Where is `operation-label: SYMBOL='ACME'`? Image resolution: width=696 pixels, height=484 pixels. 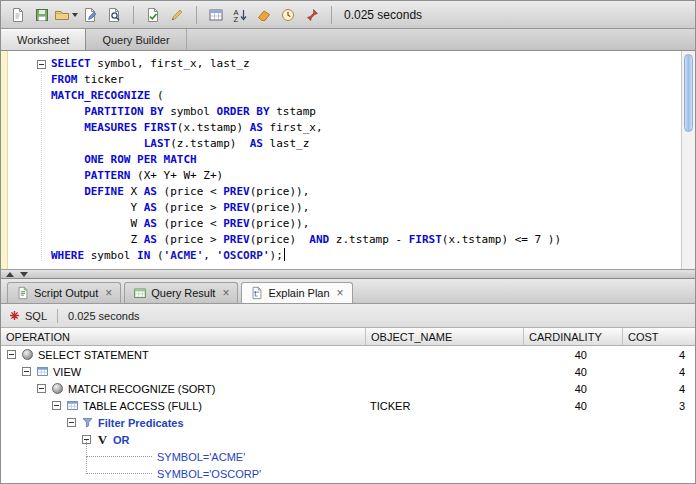 operation-label: SYMBOL='ACME' is located at coordinates (201, 457).